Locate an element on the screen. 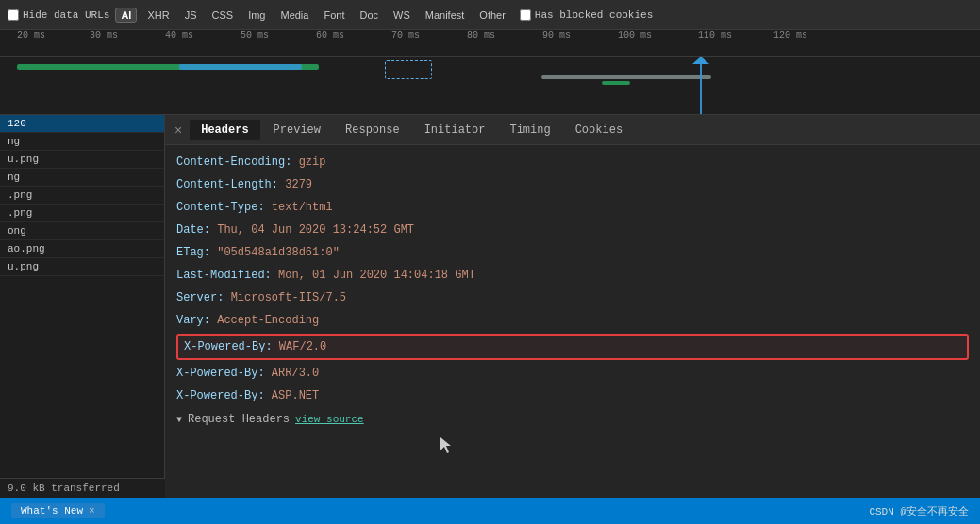 The image size is (980, 524). sidebar-item-7: ao.png is located at coordinates (82, 249).